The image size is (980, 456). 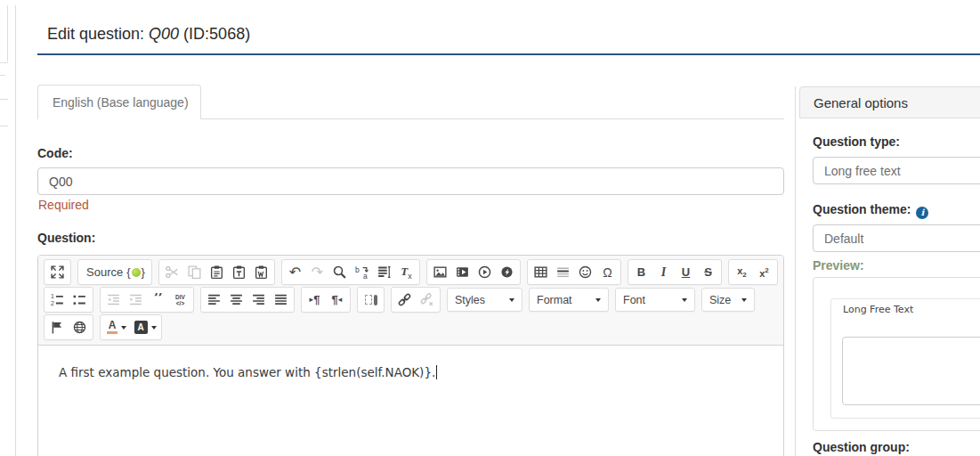 I want to click on subscript-button: x2, so click(x=742, y=273).